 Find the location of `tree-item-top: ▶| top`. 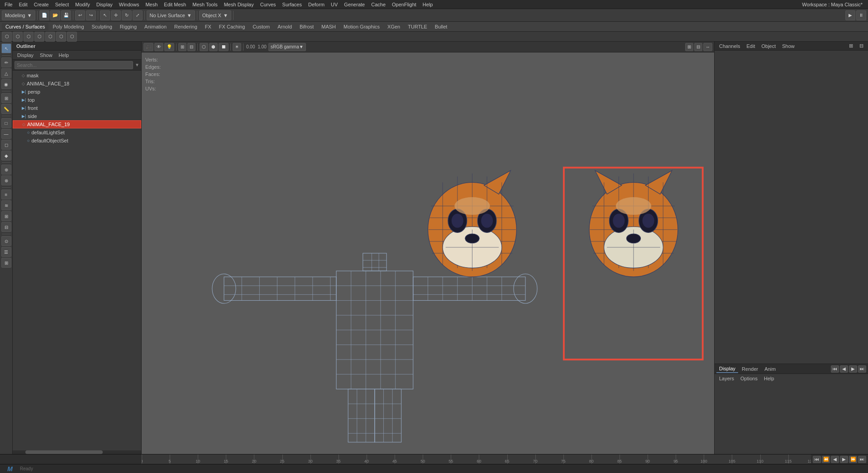

tree-item-top: ▶| top is located at coordinates (77, 100).